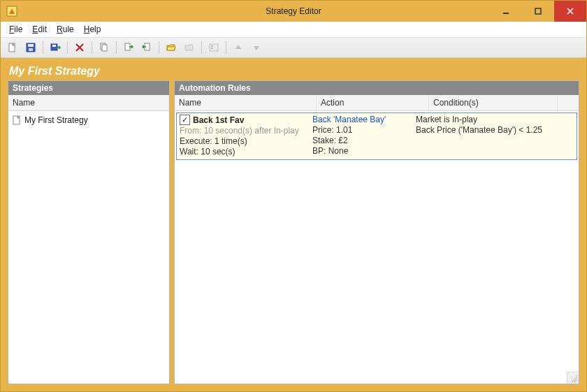  What do you see at coordinates (147, 48) in the screenshot?
I see `import-icon` at bounding box center [147, 48].